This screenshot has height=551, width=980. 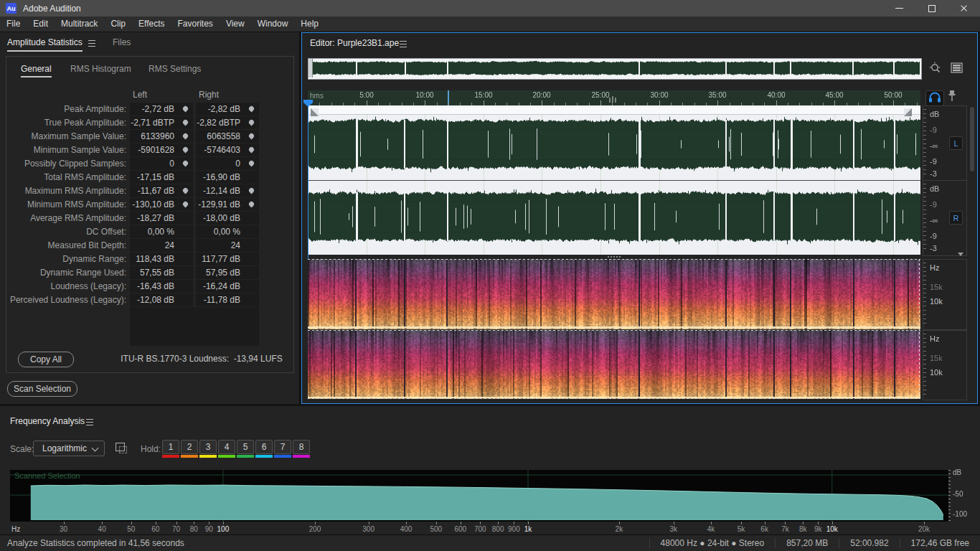 I want to click on menu-favorites: Favorites, so click(x=195, y=24).